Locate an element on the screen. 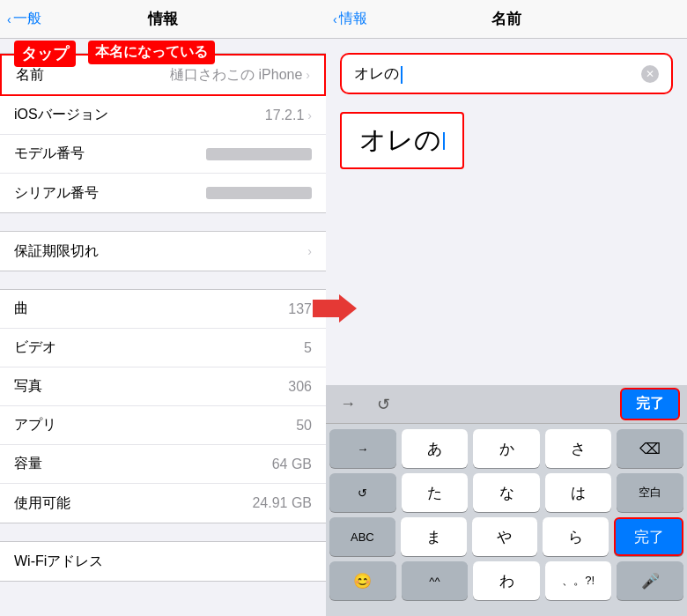 The width and height of the screenshot is (687, 616). arrow-container is located at coordinates (335, 308).